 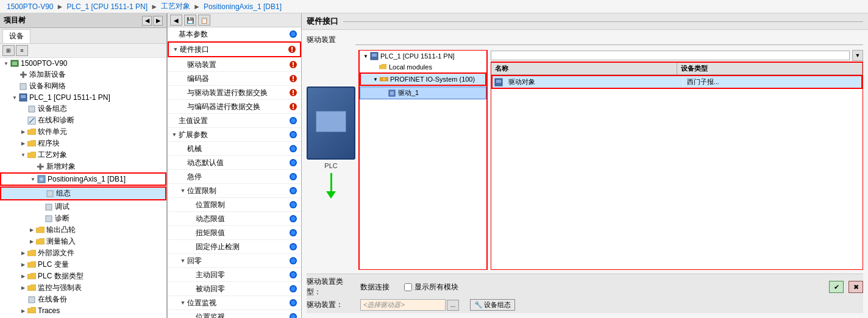 What do you see at coordinates (234, 163) in the screenshot?
I see `param-item-9: 动态默认值` at bounding box center [234, 163].